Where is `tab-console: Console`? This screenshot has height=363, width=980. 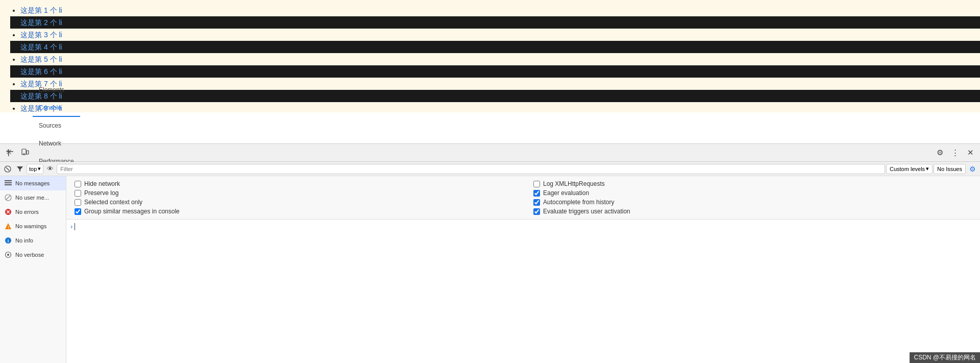 tab-console: Console is located at coordinates (56, 108).